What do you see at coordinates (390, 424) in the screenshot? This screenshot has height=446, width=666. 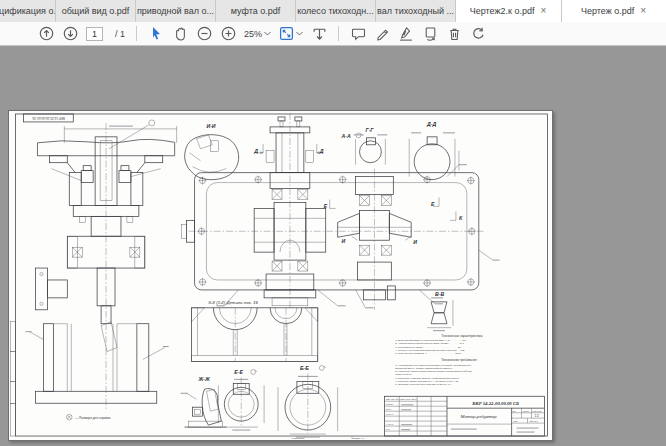 I see `title-block-row: Н.контр.` at bounding box center [390, 424].